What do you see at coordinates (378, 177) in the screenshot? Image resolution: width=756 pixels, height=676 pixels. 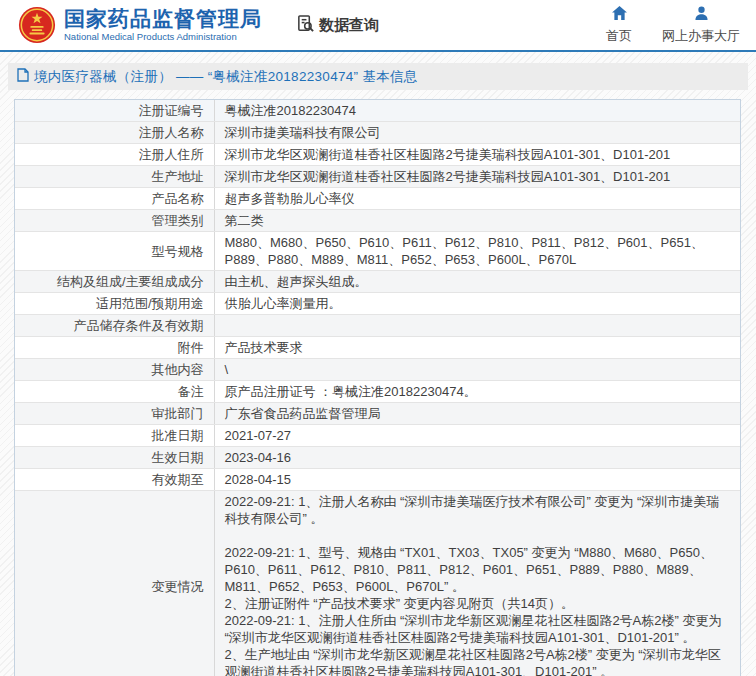 I see `table-row: 生产地址深圳市龙华区观澜街道桂香社区桂圆路2号捷美瑞科技园A101-301、D1…` at bounding box center [378, 177].